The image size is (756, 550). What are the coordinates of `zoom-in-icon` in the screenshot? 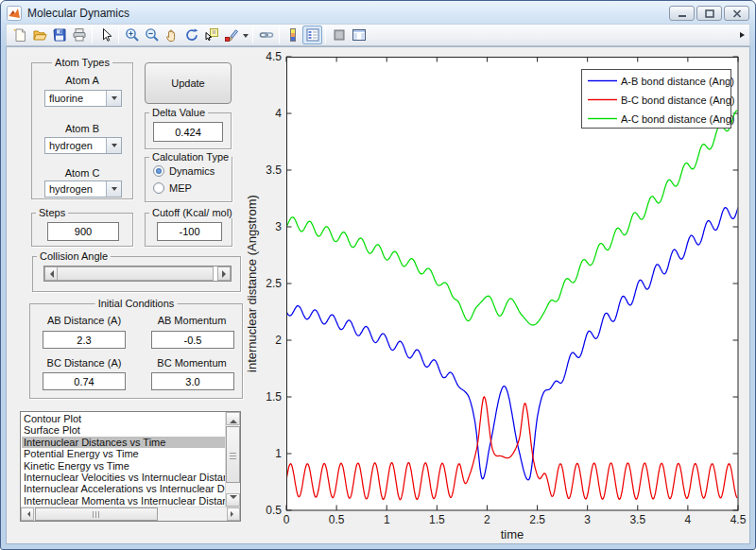 It's located at (132, 35).